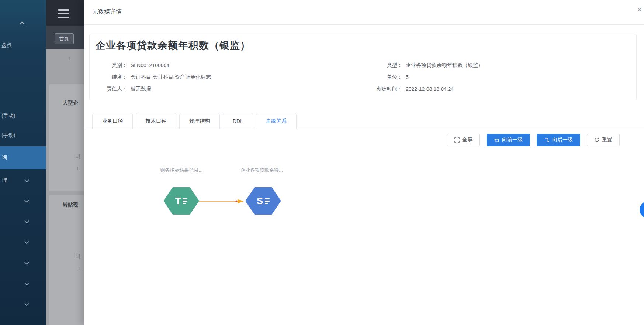 The image size is (644, 325). Describe the element at coordinates (426, 89) in the screenshot. I see `field-created-time: 创建时间： 2022-12-08 18:04:24` at that location.